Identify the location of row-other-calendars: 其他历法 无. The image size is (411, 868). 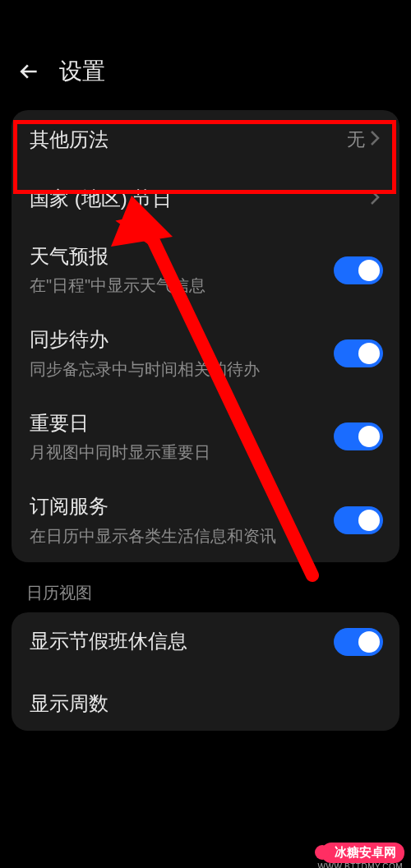
(206, 140).